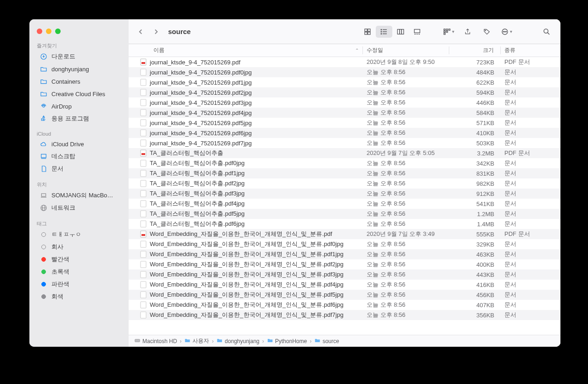  I want to click on path-label: PythonHome, so click(291, 341).